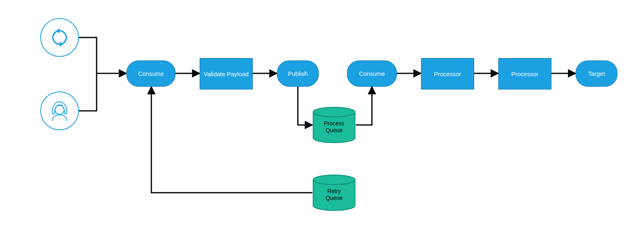 This screenshot has width=644, height=233. What do you see at coordinates (372, 73) in the screenshot?
I see `consume-2-label: Consume` at bounding box center [372, 73].